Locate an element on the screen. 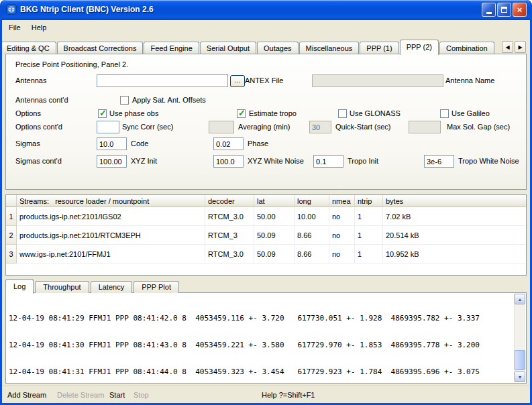 Image resolution: width=532 pixels, height=405 pixels. tab-scroll-right-button: ▶ is located at coordinates (521, 47).